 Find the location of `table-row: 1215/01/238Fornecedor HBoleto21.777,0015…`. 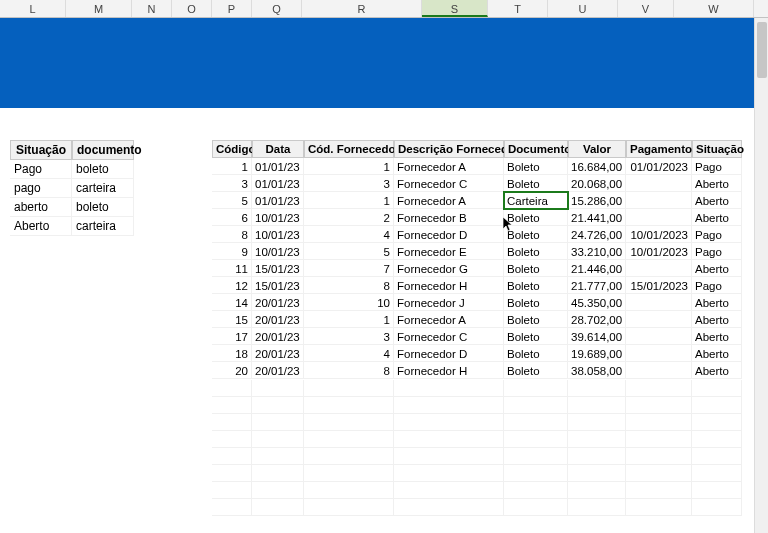

table-row: 1215/01/238Fornecedor HBoleto21.777,0015… is located at coordinates (477, 286).